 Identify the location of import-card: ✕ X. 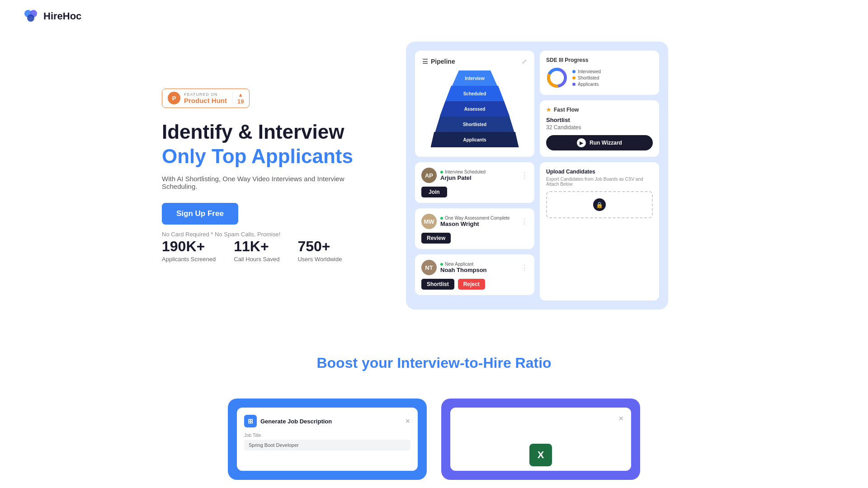
(541, 439).